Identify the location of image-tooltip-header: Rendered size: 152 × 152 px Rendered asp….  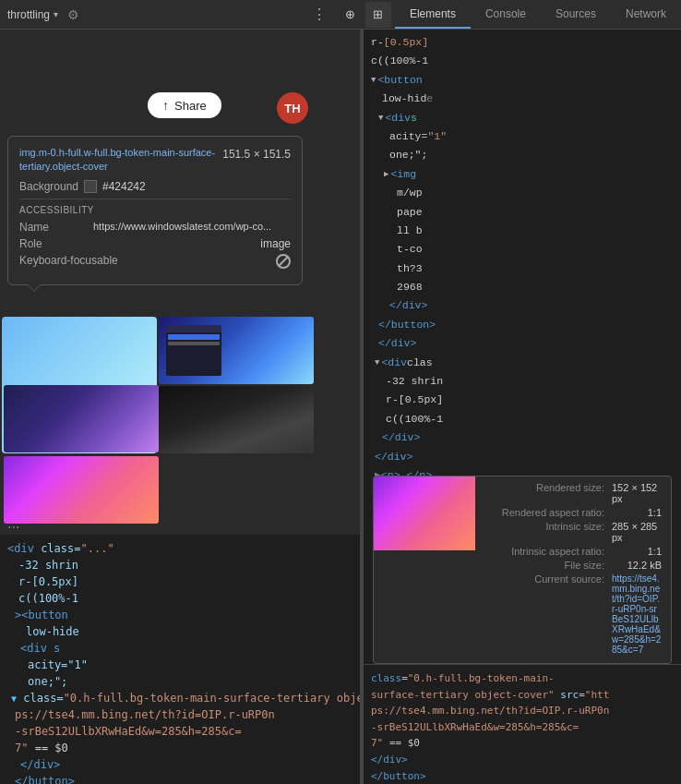
(522, 570).